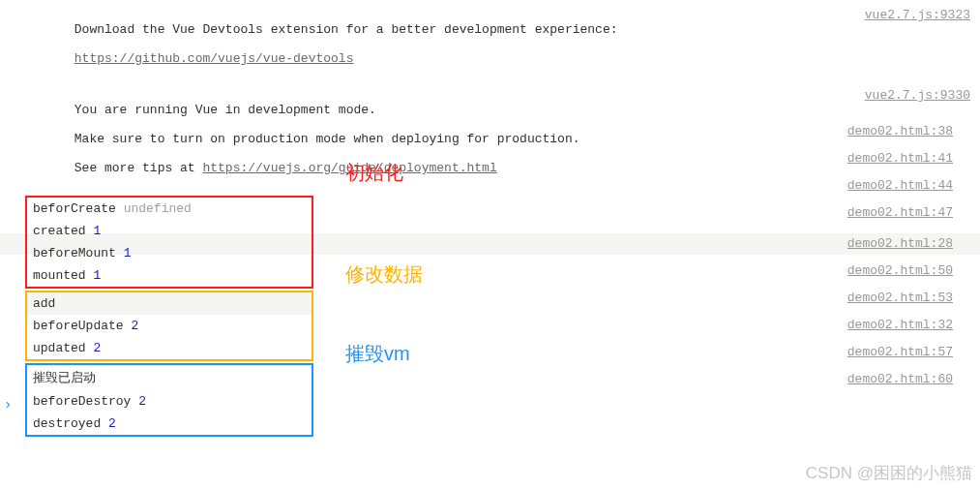 The width and height of the screenshot is (980, 490). Describe the element at coordinates (74, 254) in the screenshot. I see `log-text: beforeMount` at that location.